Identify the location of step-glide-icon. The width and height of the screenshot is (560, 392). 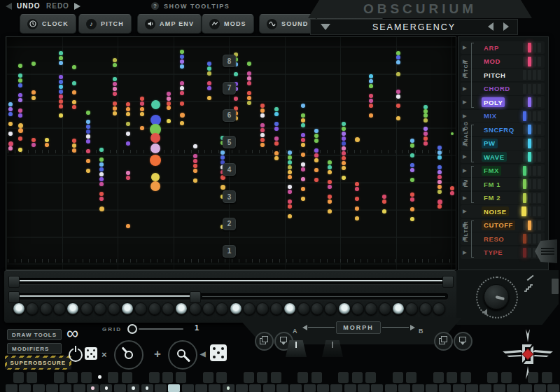
(528, 288).